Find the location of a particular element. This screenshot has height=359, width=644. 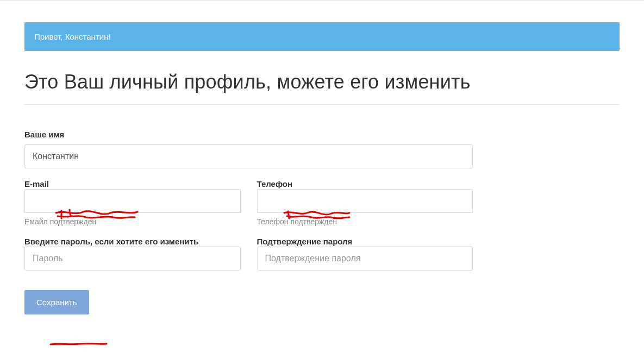

save-button: Сохранить is located at coordinates (57, 302).